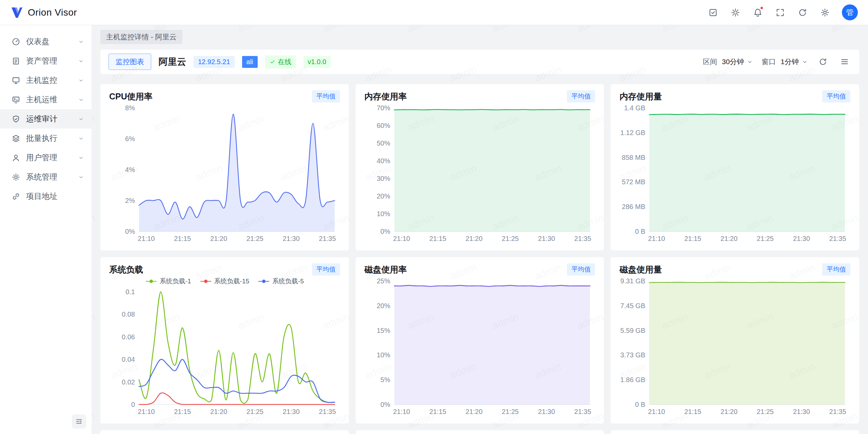  Describe the element at coordinates (79, 421) in the screenshot. I see `sidebar-collapse-button` at that location.